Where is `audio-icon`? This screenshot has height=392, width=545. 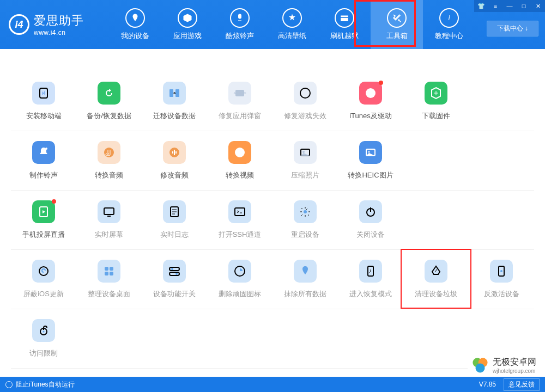 audio-icon is located at coordinates (109, 152).